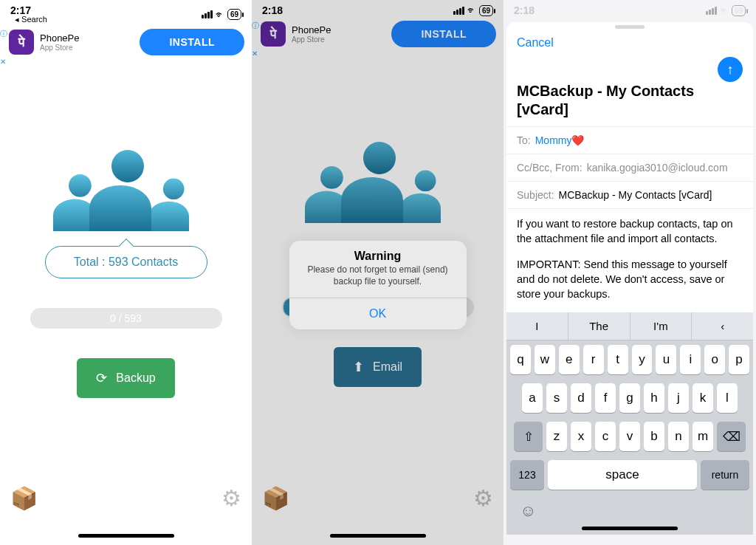 The image size is (756, 545). What do you see at coordinates (4, 34) in the screenshot?
I see `ad-info-icon: ⓘ` at bounding box center [4, 34].